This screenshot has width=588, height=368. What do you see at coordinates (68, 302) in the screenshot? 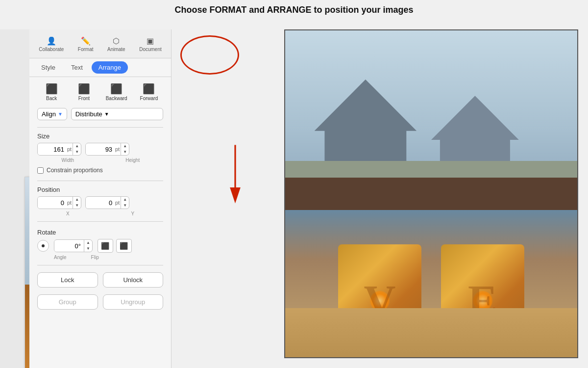
I see `group-button: Group` at bounding box center [68, 302].